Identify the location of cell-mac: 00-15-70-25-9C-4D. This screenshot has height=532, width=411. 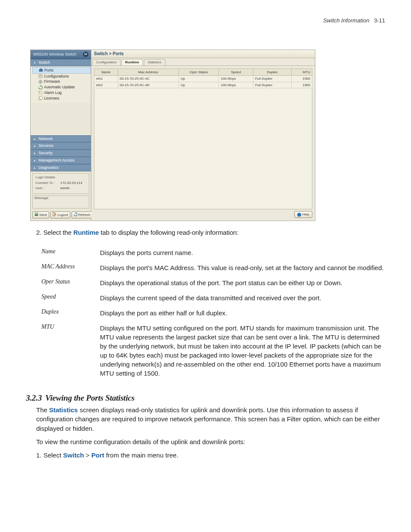
(148, 85).